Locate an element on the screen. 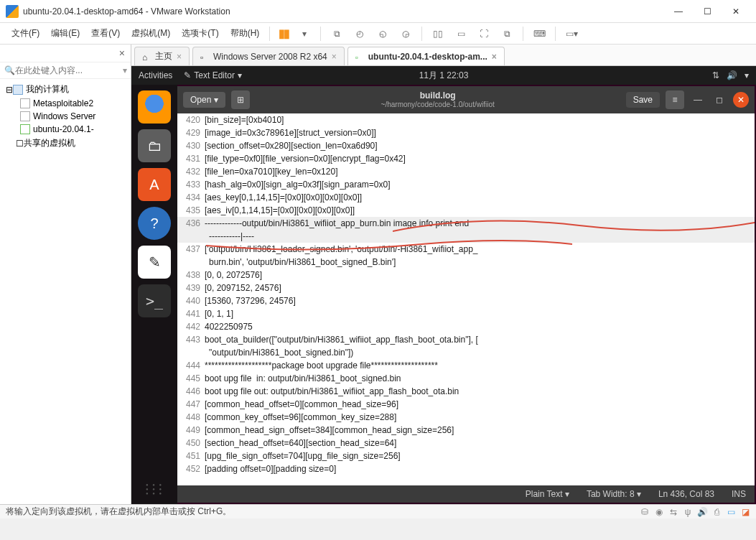 This screenshot has width=756, height=540. activities-button: Activities is located at coordinates (155, 75).